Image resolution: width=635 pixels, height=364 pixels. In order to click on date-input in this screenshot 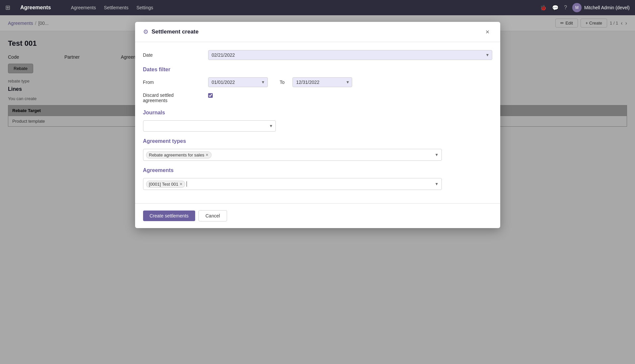, I will do `click(350, 55)`.